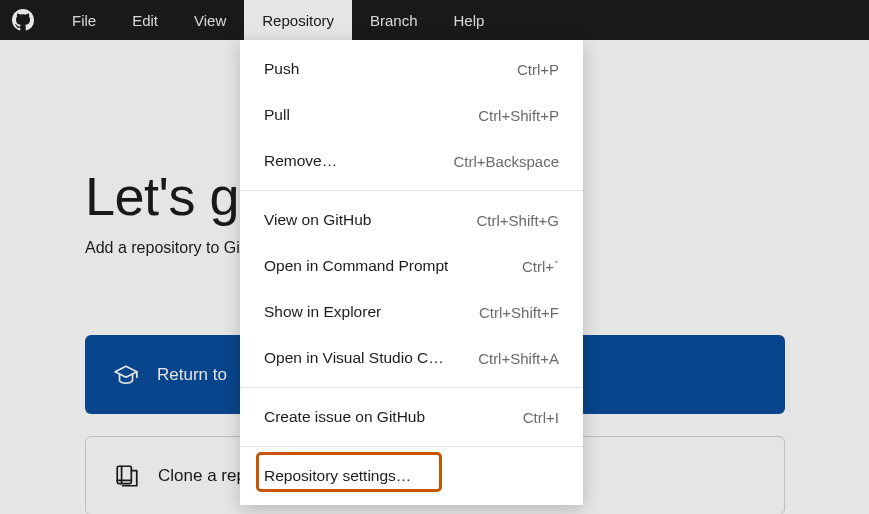 This screenshot has width=869, height=514. I want to click on dropdown-label: Open in Command Prompt, so click(356, 266).